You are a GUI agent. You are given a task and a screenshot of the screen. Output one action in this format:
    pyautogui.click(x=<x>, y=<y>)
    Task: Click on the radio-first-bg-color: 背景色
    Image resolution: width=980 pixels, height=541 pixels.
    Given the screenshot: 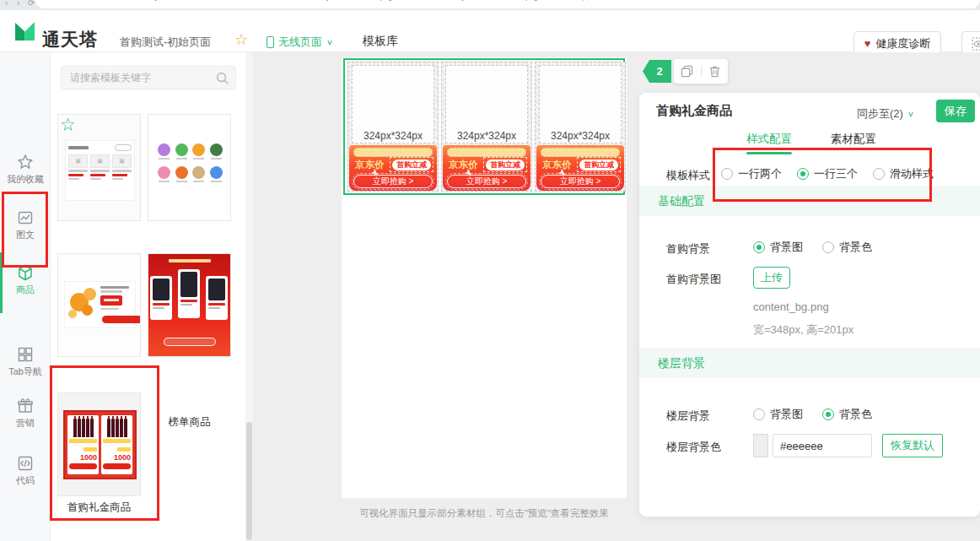 What is the action you would take?
    pyautogui.click(x=847, y=247)
    